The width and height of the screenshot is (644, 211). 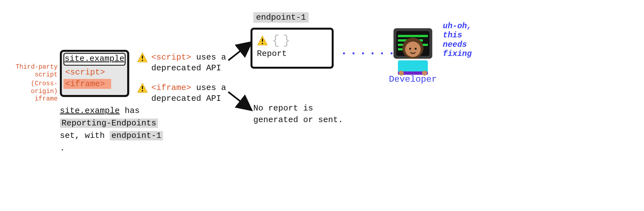 What do you see at coordinates (90, 111) in the screenshot?
I see `site-name: site.example` at bounding box center [90, 111].